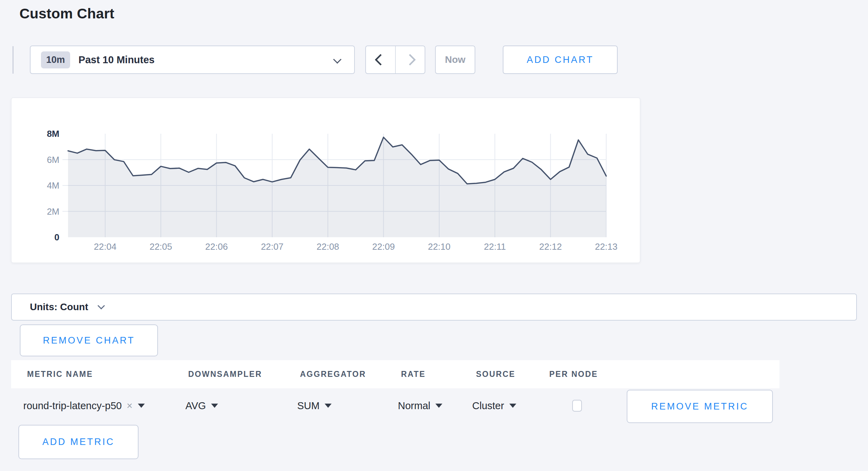 Image resolution: width=868 pixels, height=471 pixels. I want to click on toolbar-divider, so click(13, 60).